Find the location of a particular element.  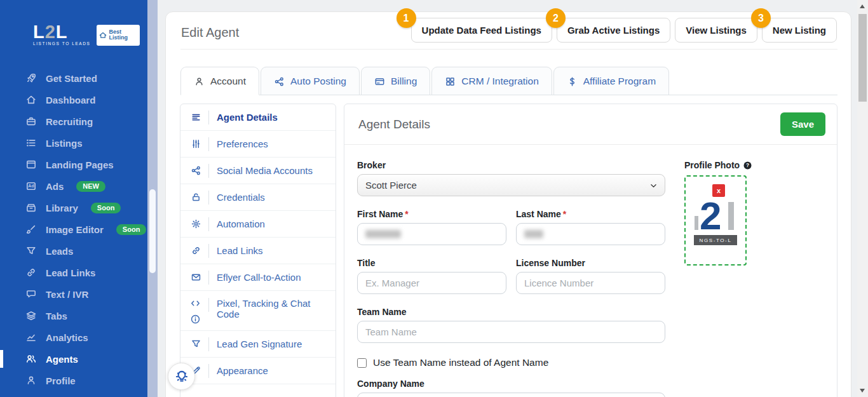

profile-photo-label: Profile Photo is located at coordinates (712, 165).